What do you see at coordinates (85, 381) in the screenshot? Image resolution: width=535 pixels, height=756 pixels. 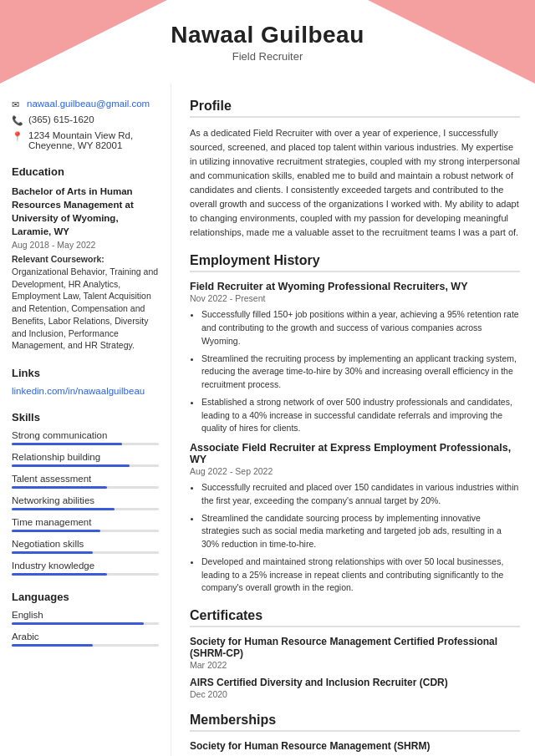 I see `links-section: Links linkedin.com/in/nawaalguilbeau` at bounding box center [85, 381].